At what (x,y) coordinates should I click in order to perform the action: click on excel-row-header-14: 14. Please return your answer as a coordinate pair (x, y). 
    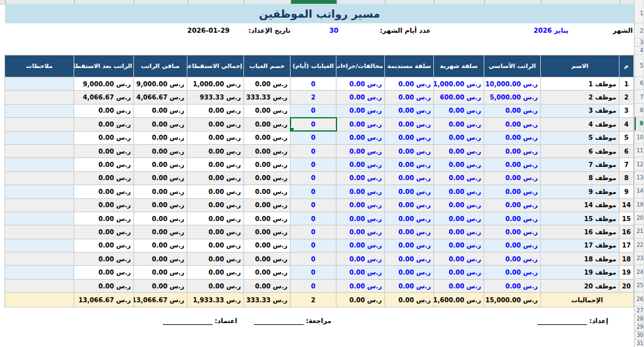
    Looking at the image, I should click on (639, 191).